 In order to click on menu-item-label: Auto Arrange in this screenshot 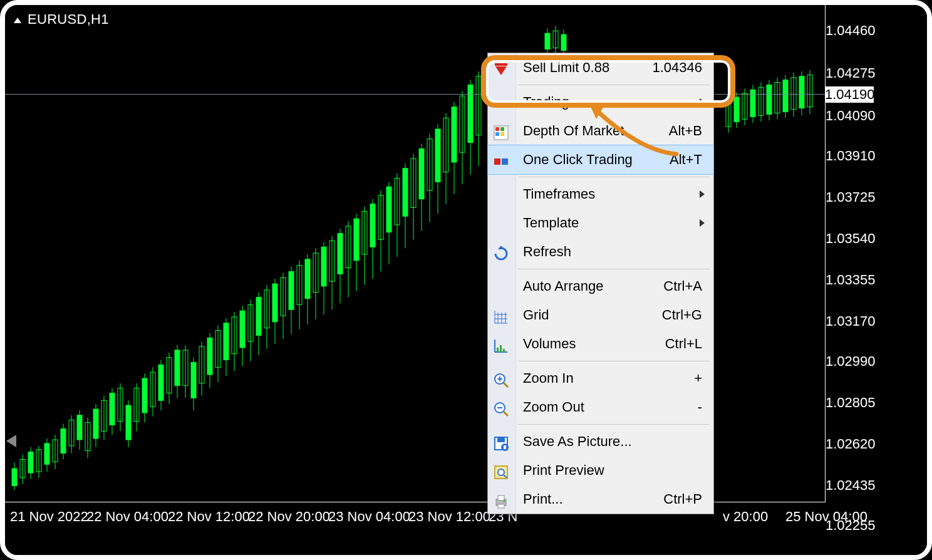, I will do `click(563, 286)`.